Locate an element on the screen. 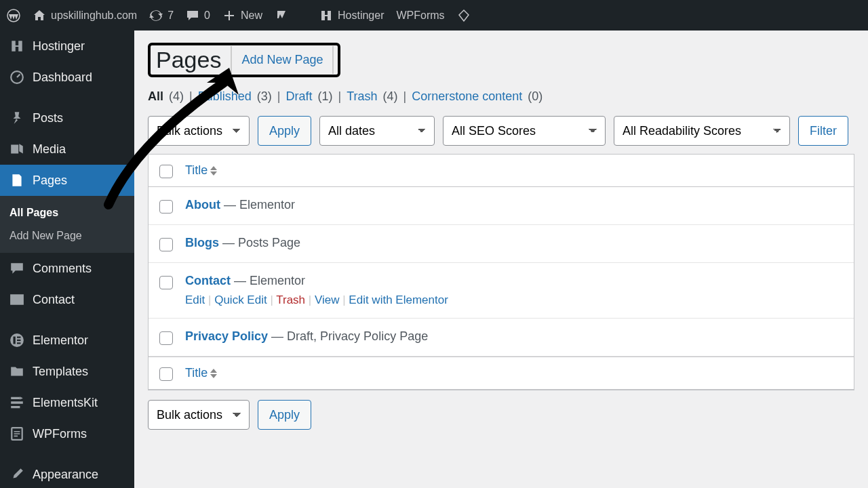  toolbar-updates: 7 is located at coordinates (161, 16).